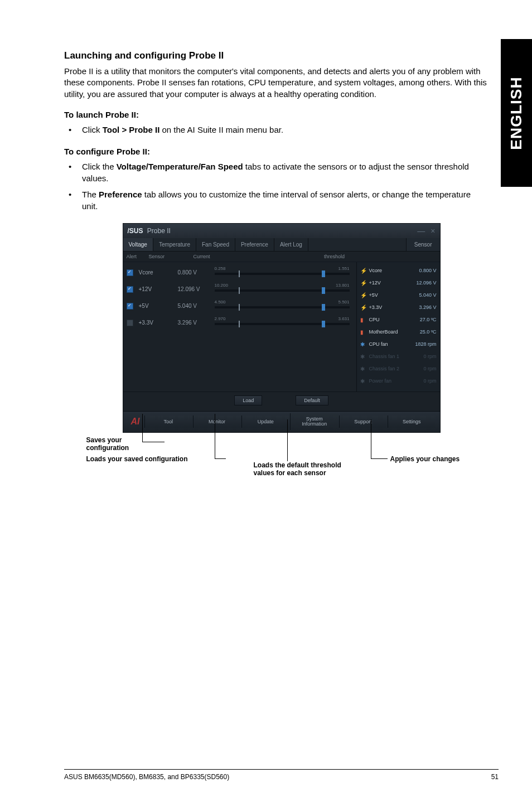 This screenshot has width=532, height=802. Describe the element at coordinates (428, 332) in the screenshot. I see `summary-value: 25.0 ºC` at that location.